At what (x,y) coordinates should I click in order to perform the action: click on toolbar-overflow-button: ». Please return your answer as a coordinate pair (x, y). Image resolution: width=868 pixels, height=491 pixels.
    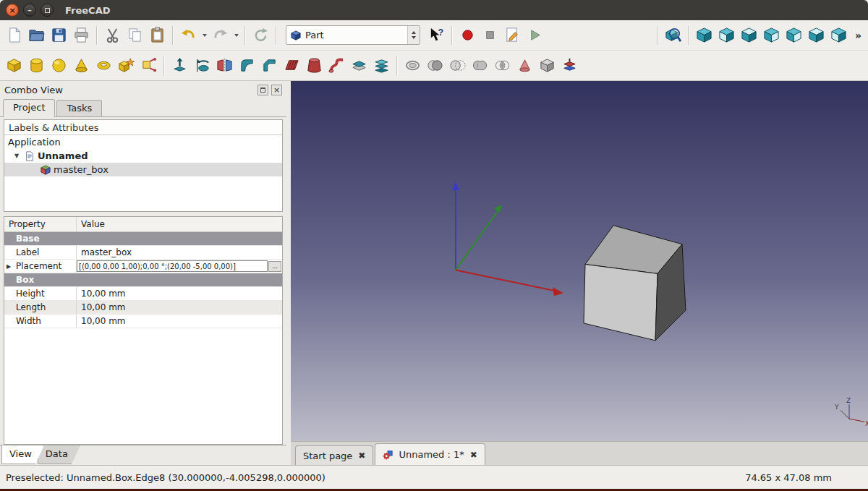
    Looking at the image, I should click on (858, 35).